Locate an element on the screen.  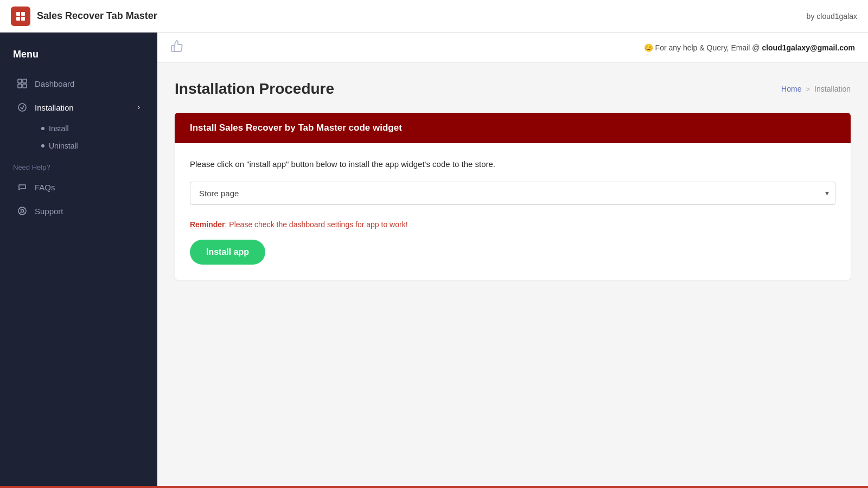
sidebar-submenu-item-uninstall: Uninstall is located at coordinates (95, 146).